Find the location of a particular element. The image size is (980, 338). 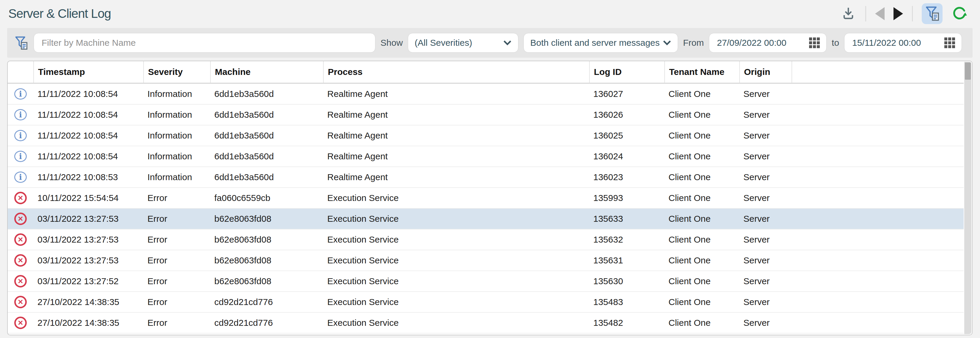

column-header-severity: Severity is located at coordinates (177, 72).